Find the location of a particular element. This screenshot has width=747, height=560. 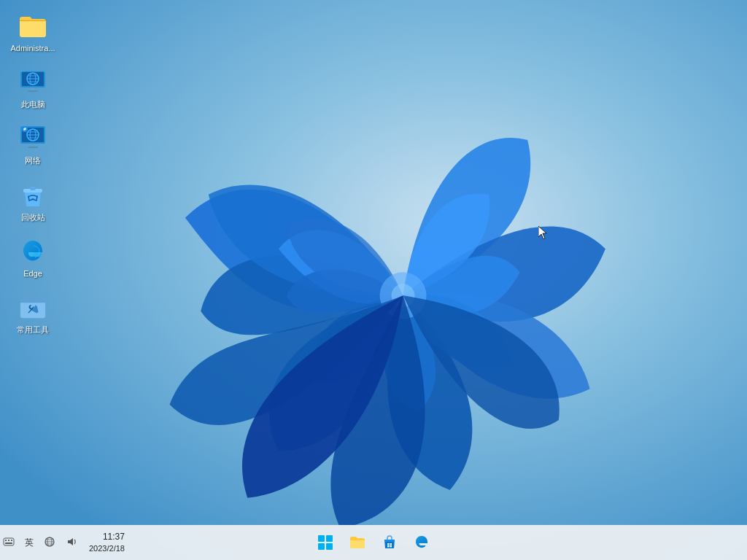

file-explorer-button is located at coordinates (357, 542).